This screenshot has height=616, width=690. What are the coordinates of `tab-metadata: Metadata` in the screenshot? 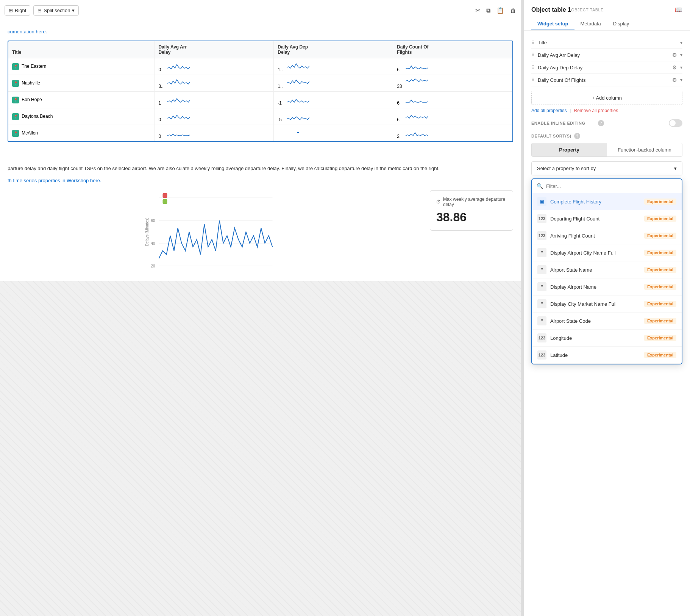 It's located at (591, 24).